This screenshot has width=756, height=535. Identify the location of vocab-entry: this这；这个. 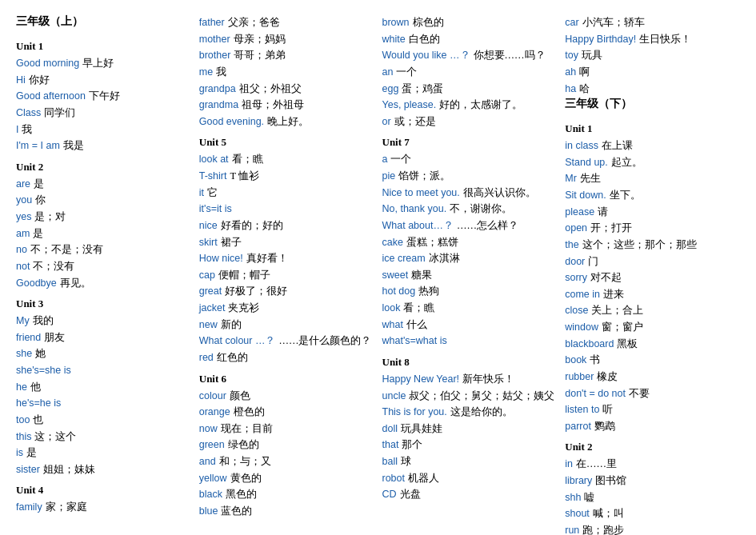
(104, 437).